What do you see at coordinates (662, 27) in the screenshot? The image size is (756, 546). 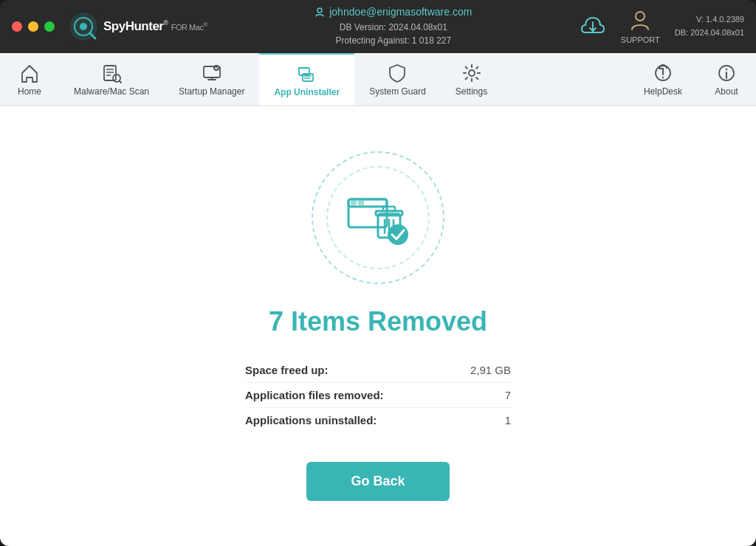 I see `header-right: SUPPORT V: 1.4.0.2389 DB: 2024.04.08x01` at bounding box center [662, 27].